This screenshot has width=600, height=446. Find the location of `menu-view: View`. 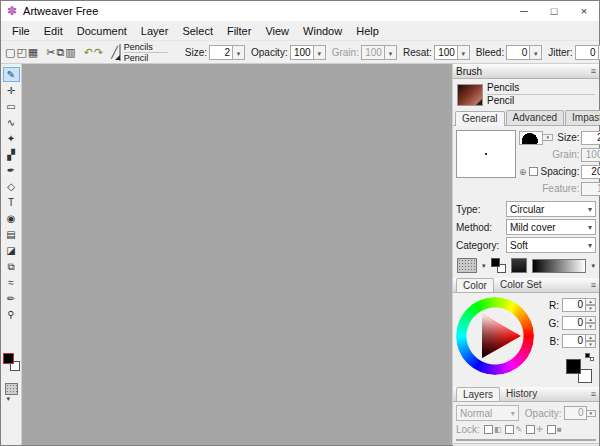

menu-view: View is located at coordinates (277, 31).